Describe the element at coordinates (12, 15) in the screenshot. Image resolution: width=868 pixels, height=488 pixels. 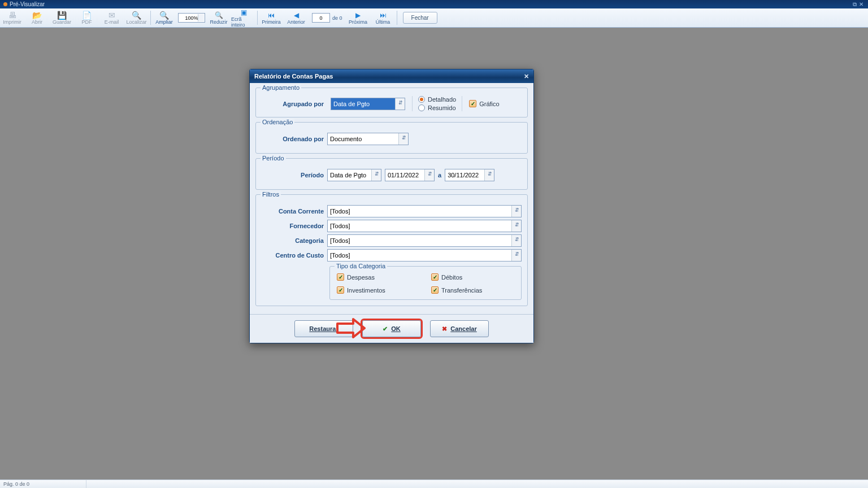
I see `printer-icon: 🖶` at that location.